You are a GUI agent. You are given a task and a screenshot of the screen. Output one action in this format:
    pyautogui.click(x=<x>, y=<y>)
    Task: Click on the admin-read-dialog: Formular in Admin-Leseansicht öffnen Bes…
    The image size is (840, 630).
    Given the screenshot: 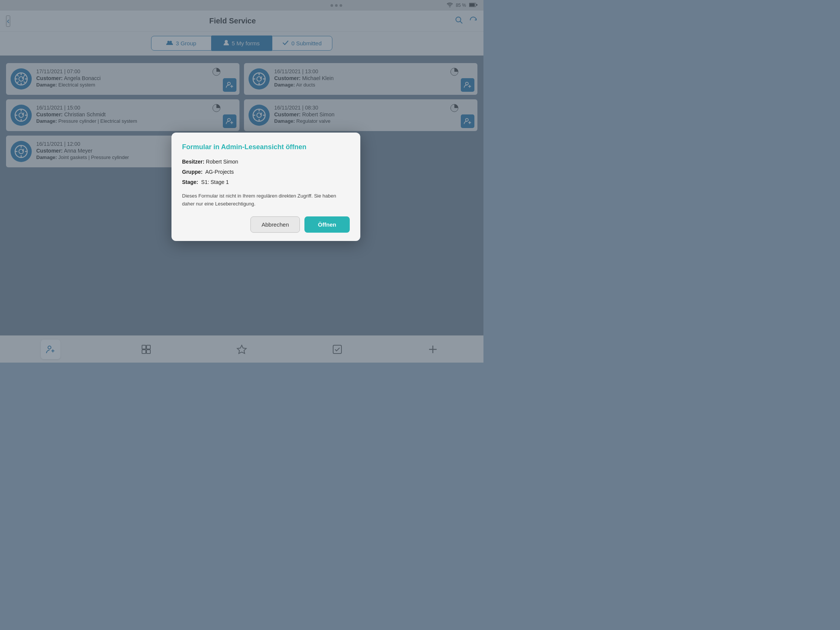 What is the action you would take?
    pyautogui.click(x=266, y=187)
    